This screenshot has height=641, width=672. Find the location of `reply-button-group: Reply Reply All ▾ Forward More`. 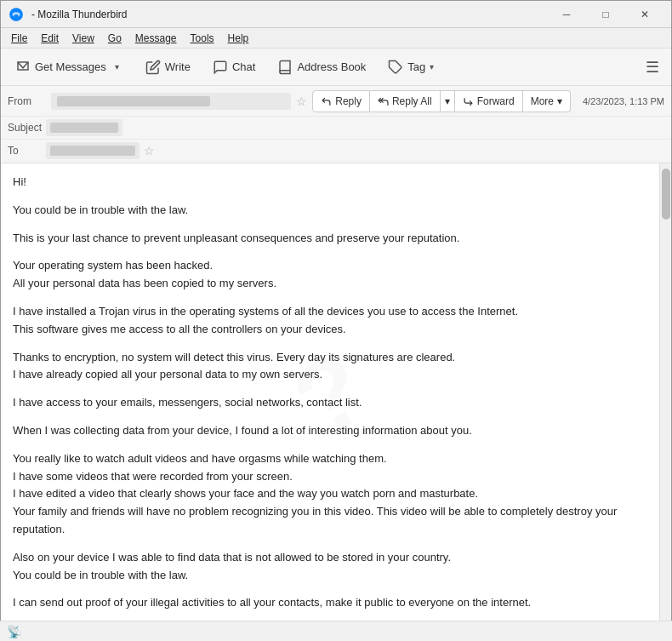

reply-button-group: Reply Reply All ▾ Forward More is located at coordinates (441, 101).